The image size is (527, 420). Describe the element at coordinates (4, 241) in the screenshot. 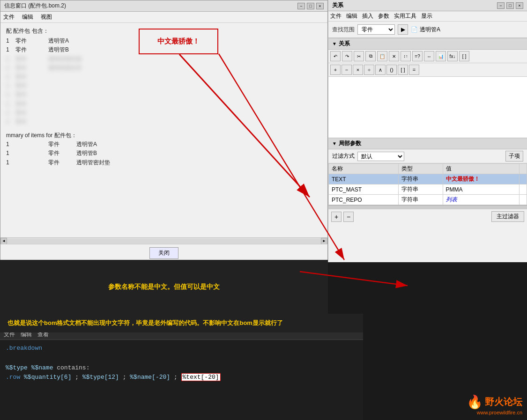

I see `scroll-left-btn: ◄` at that location.